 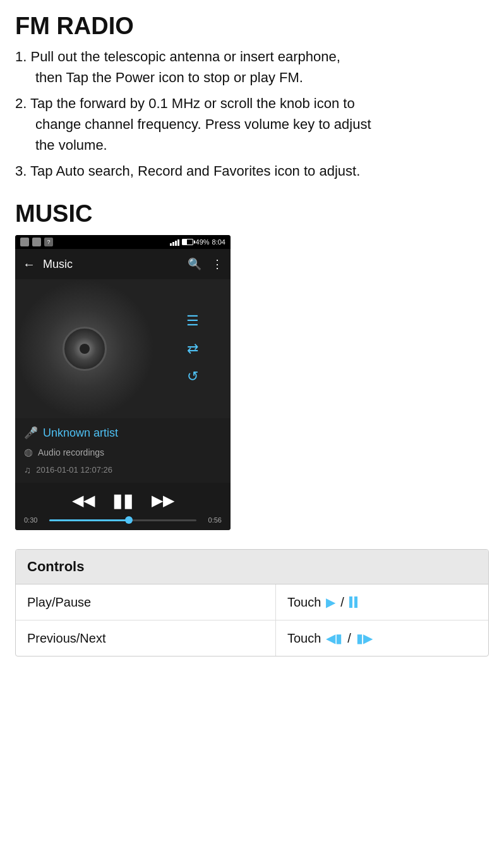 I want to click on header-icons: 🔍 ⋮, so click(x=205, y=264).